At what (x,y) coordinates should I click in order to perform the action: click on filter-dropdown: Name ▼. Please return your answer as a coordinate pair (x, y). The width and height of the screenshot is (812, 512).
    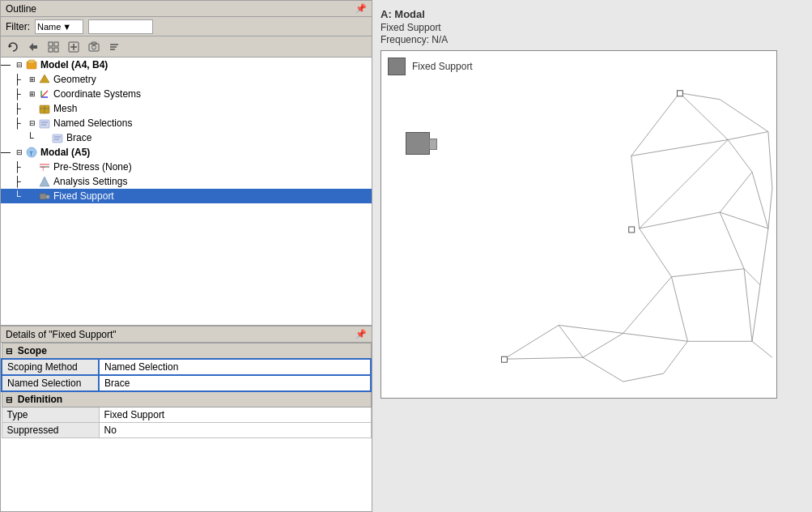
    Looking at the image, I should click on (59, 27).